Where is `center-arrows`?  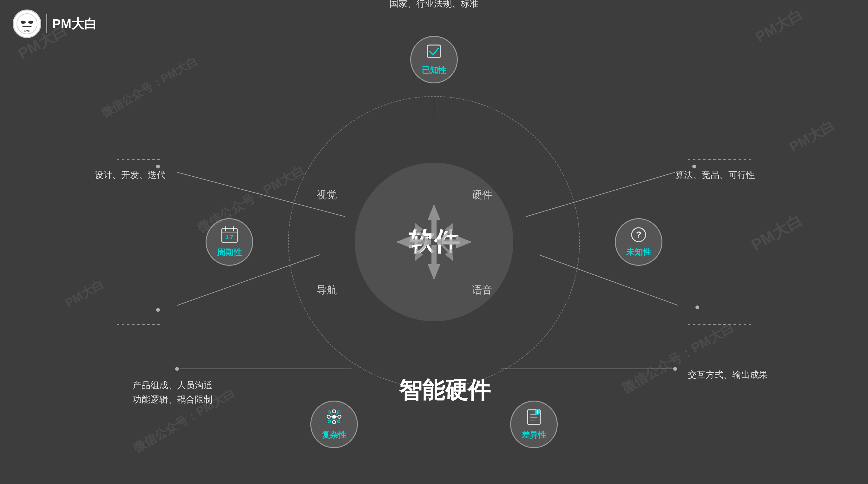
center-arrows is located at coordinates (434, 242).